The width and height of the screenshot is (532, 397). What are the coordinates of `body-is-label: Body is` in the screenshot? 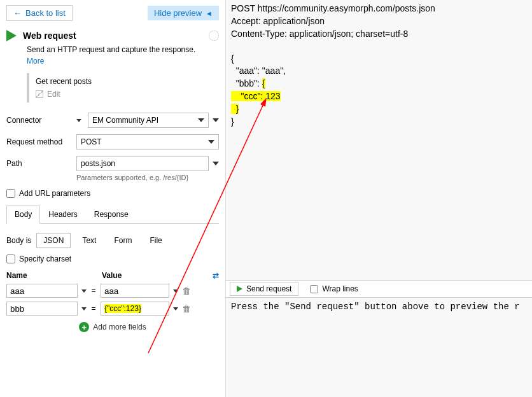 It's located at (19, 240).